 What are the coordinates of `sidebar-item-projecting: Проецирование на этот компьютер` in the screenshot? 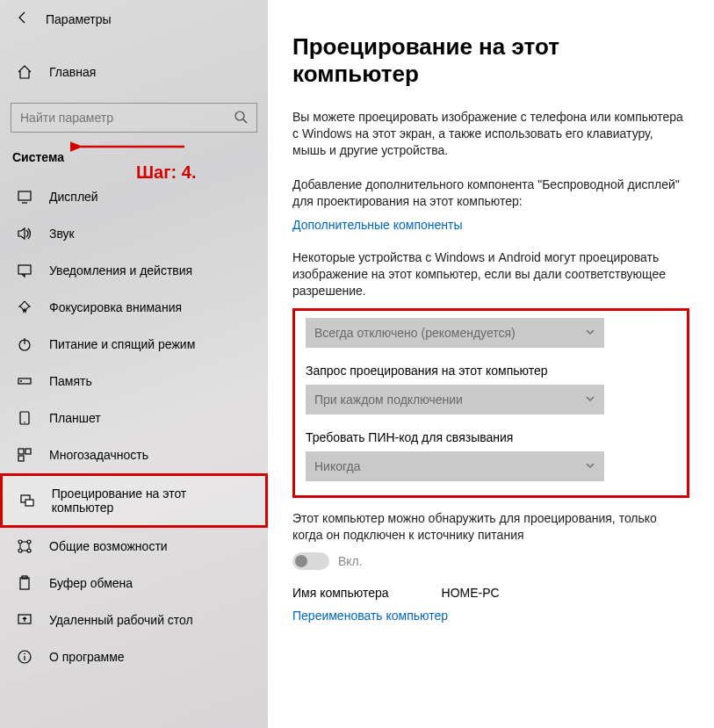 It's located at (133, 501).